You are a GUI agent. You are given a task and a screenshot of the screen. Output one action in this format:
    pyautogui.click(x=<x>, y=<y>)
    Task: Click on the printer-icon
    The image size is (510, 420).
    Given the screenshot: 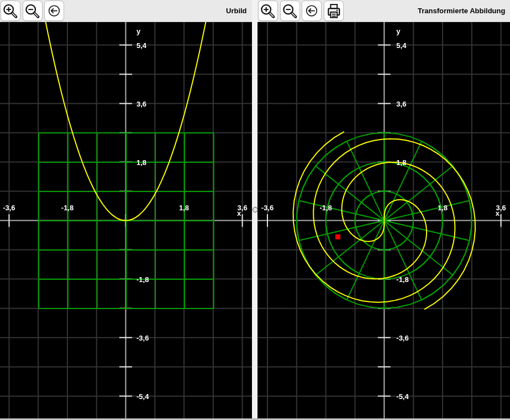 What is the action you would take?
    pyautogui.click(x=334, y=11)
    